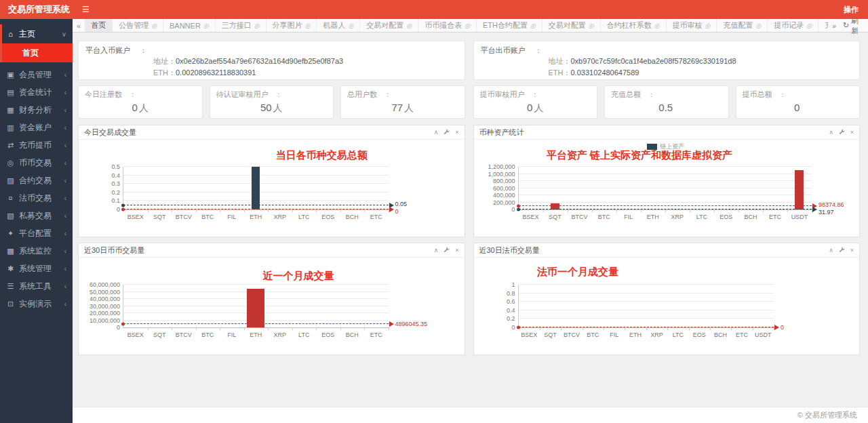  Describe the element at coordinates (667, 133) in the screenshot. I see `panel-header: 币种资产统计 ∧ ×` at that location.